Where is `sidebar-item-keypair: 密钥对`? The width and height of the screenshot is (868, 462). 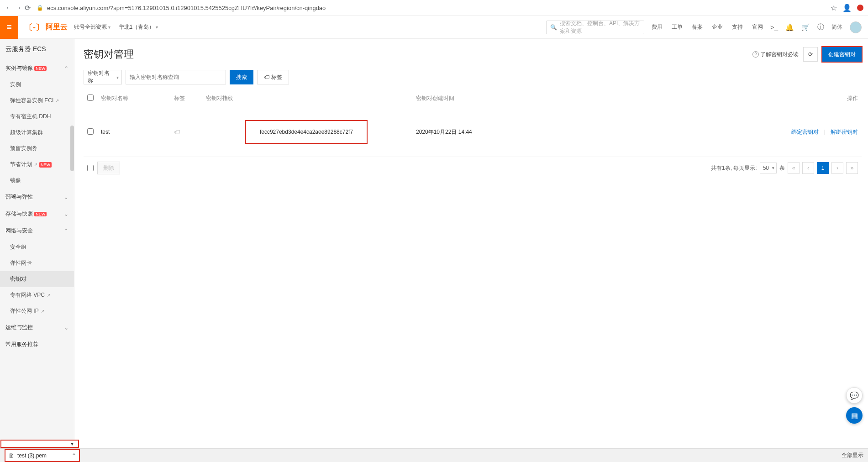 sidebar-item-keypair: 密钥对 is located at coordinates (37, 279).